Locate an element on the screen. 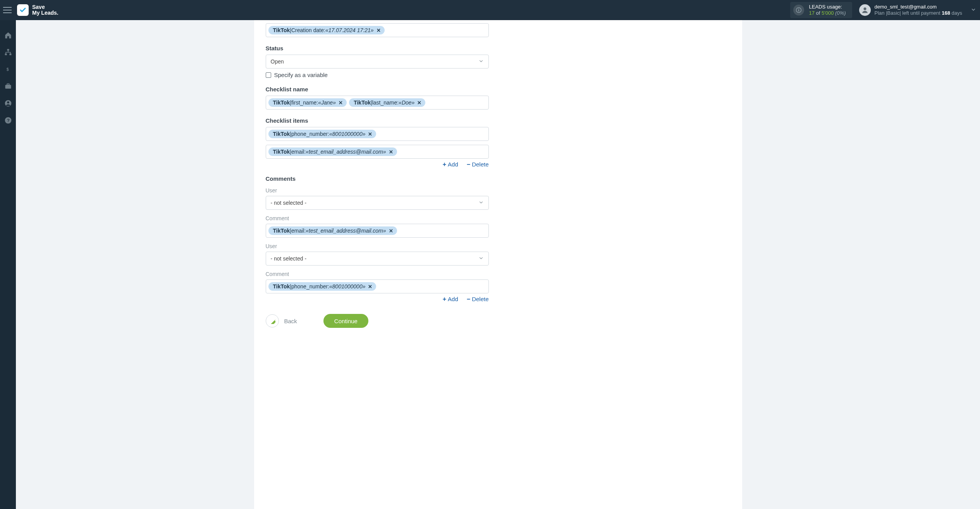 Image resolution: width=980 pixels, height=509 pixels. continue-button: Continue is located at coordinates (346, 321).